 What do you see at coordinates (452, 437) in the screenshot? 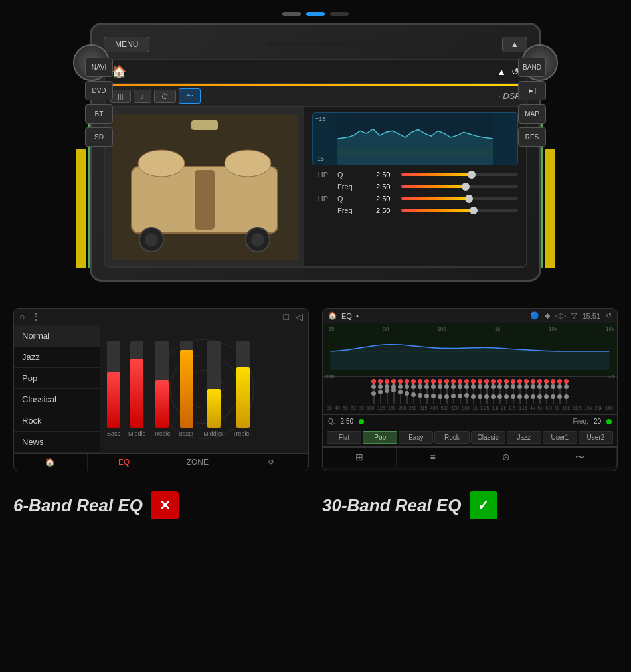
I see `preset-rock-30: Rock` at bounding box center [452, 437].